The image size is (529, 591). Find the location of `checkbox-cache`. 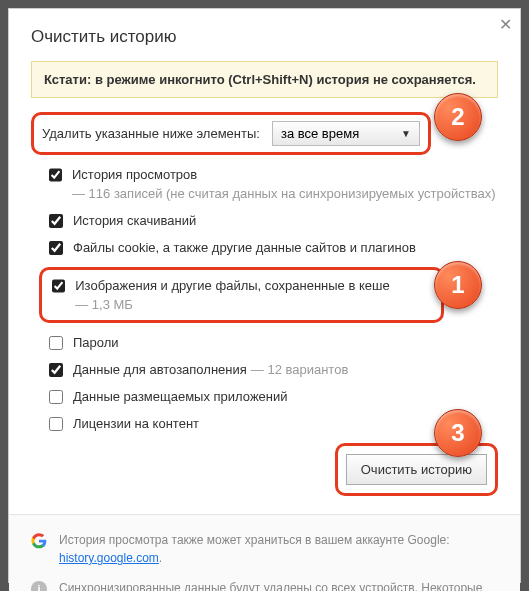

checkbox-cache is located at coordinates (58, 286).